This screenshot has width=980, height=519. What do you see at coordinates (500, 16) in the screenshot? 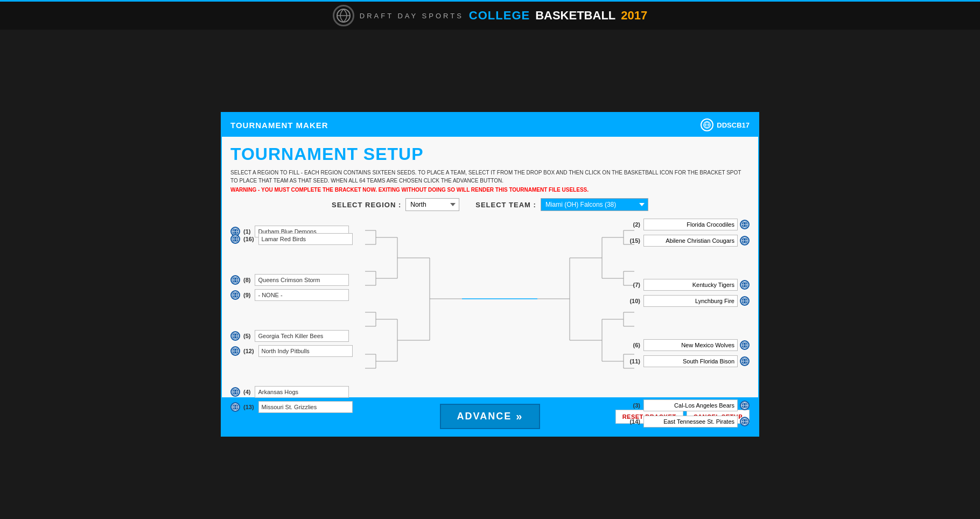
I see `logo-college-text: COLLEGE` at bounding box center [500, 16].